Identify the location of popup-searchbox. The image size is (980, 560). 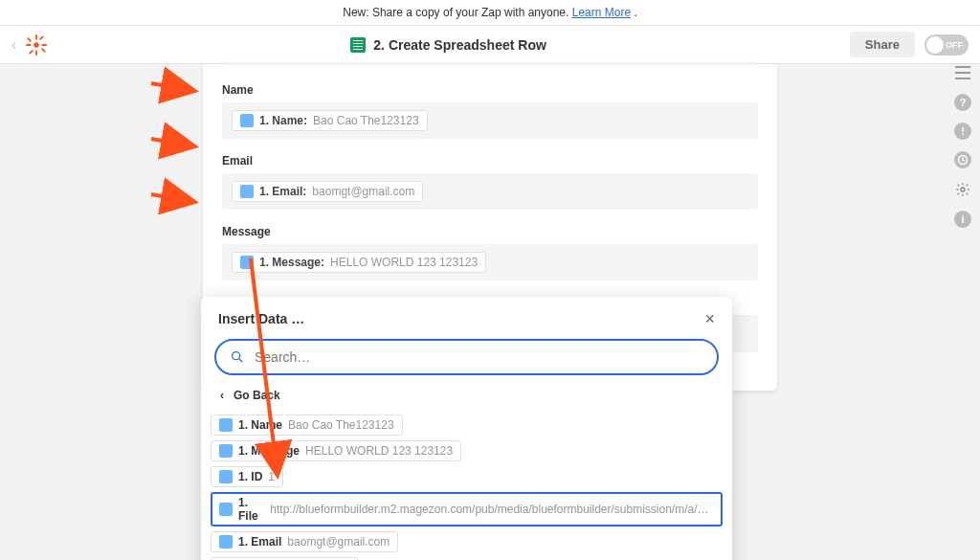
(467, 357).